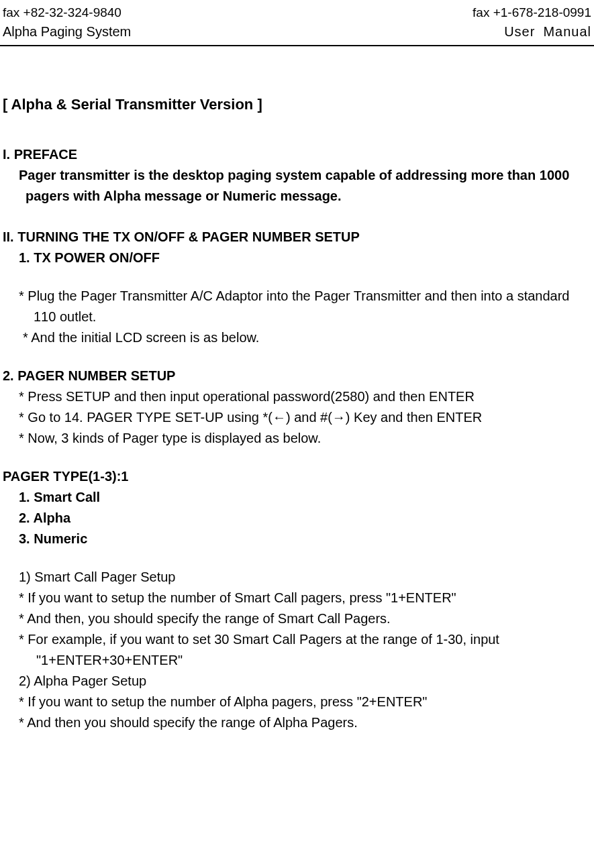  What do you see at coordinates (297, 105) in the screenshot?
I see `main-title: [ Alpha & Serial Transmitter Version ]` at bounding box center [297, 105].